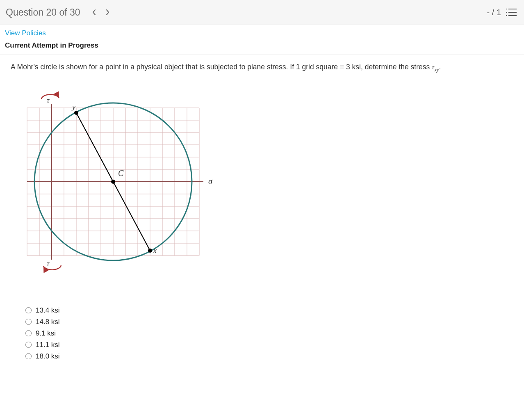  I want to click on score-display: - / 1, so click(494, 12).